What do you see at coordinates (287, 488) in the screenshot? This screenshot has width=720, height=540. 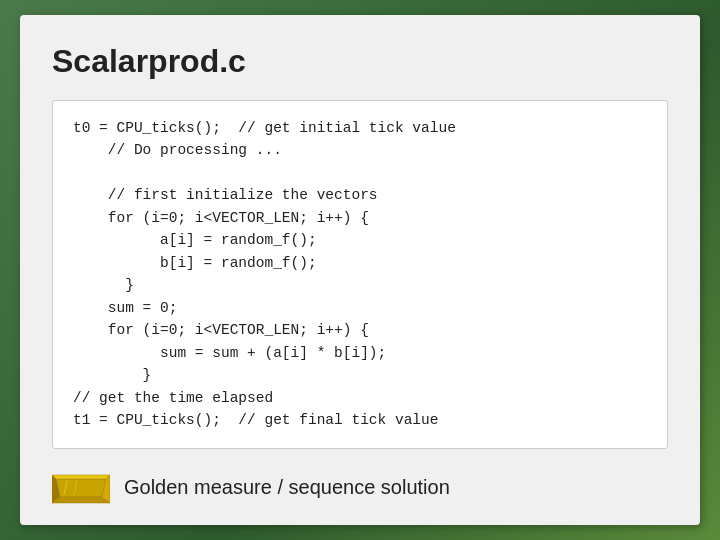 I see `footer-label: Golden measure / sequence solution` at bounding box center [287, 488].